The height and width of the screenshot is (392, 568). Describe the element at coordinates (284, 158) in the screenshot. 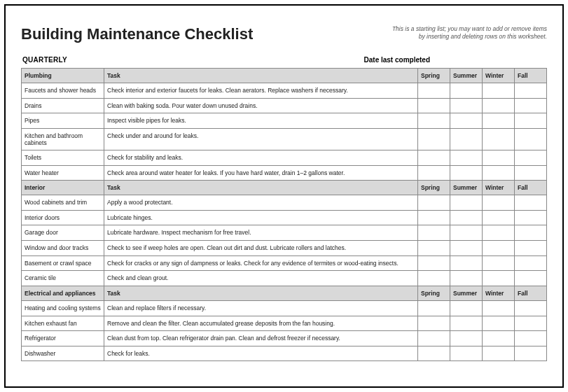

I see `table-row: ToiletsCheck for stability and leaks.` at that location.